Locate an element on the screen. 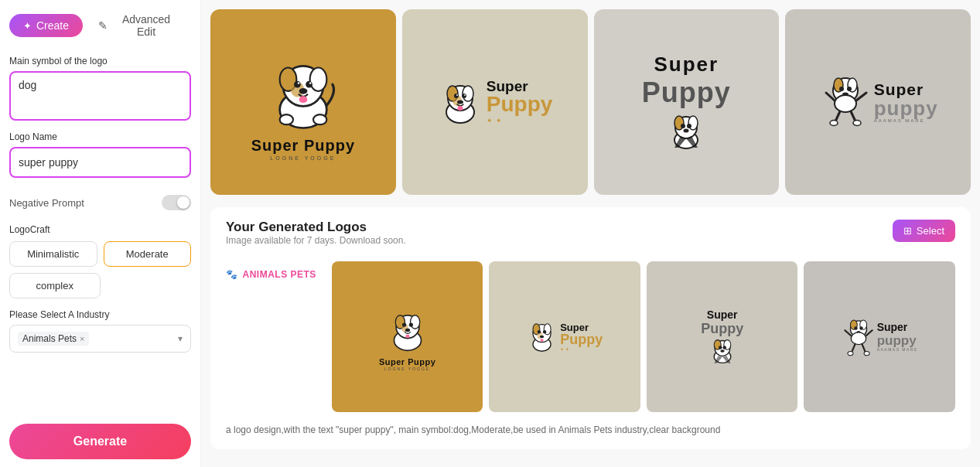 The image size is (980, 467). top-tabs: ✦ Create ✎ Advanced Edit is located at coordinates (101, 26).